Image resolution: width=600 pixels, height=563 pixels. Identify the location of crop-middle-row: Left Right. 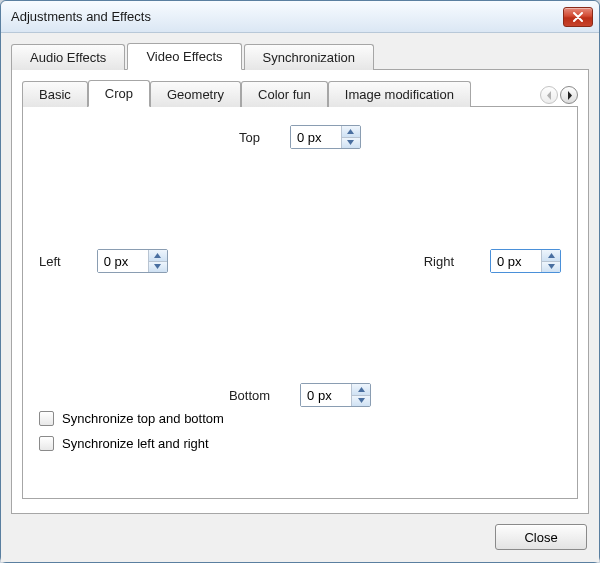
(300, 261).